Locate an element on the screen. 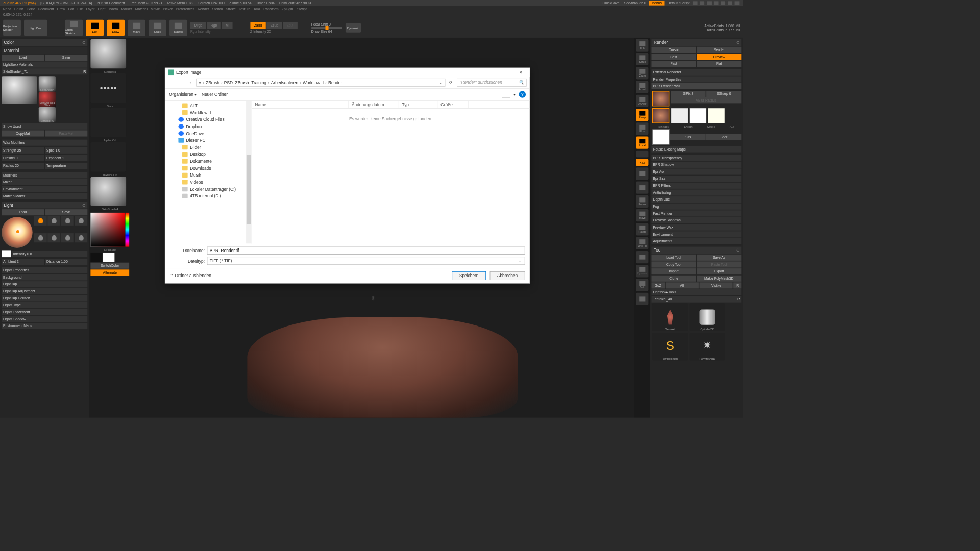  z-intensity-label: Z Intensity 25 is located at coordinates (274, 32).